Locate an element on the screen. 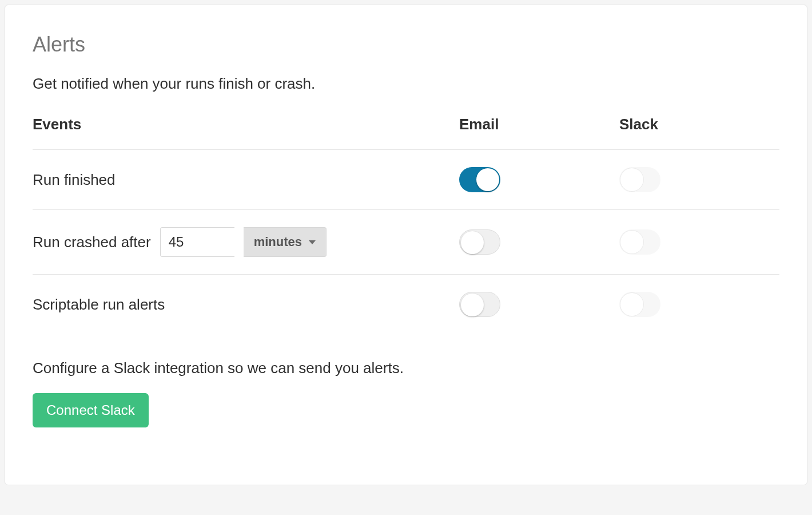 The width and height of the screenshot is (812, 515). row-run-crashed: Run crashed after minutes is located at coordinates (406, 243).